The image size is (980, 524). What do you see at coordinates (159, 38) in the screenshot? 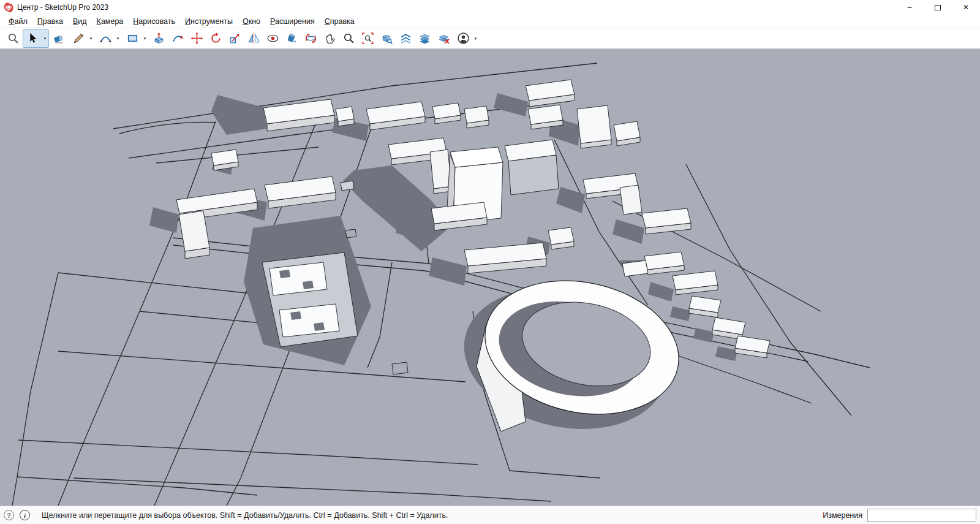
I see `push-pull-icon` at bounding box center [159, 38].